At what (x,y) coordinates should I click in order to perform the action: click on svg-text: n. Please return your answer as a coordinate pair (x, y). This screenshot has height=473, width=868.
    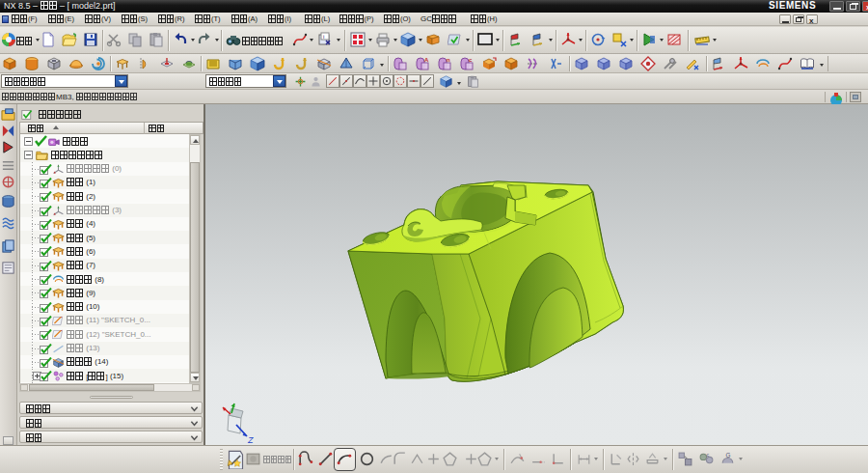
    Looking at the image, I should click on (448, 60).